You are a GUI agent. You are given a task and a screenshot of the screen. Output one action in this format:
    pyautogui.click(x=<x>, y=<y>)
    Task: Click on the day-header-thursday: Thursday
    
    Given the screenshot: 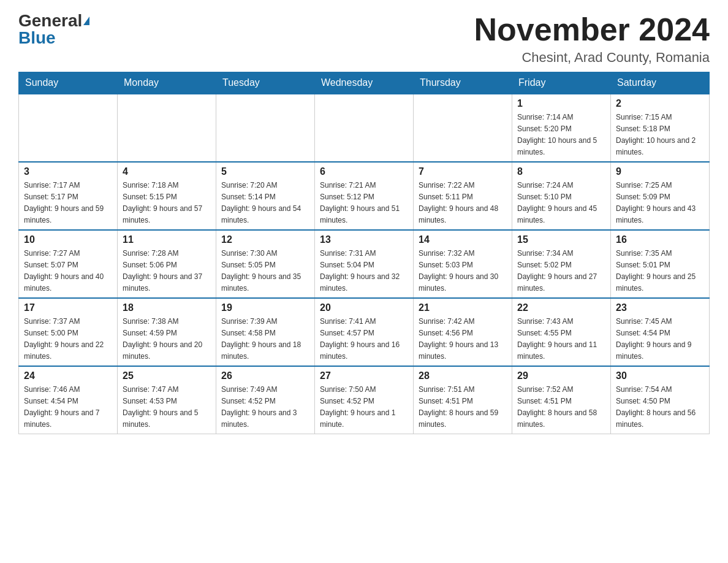 What is the action you would take?
    pyautogui.click(x=463, y=83)
    